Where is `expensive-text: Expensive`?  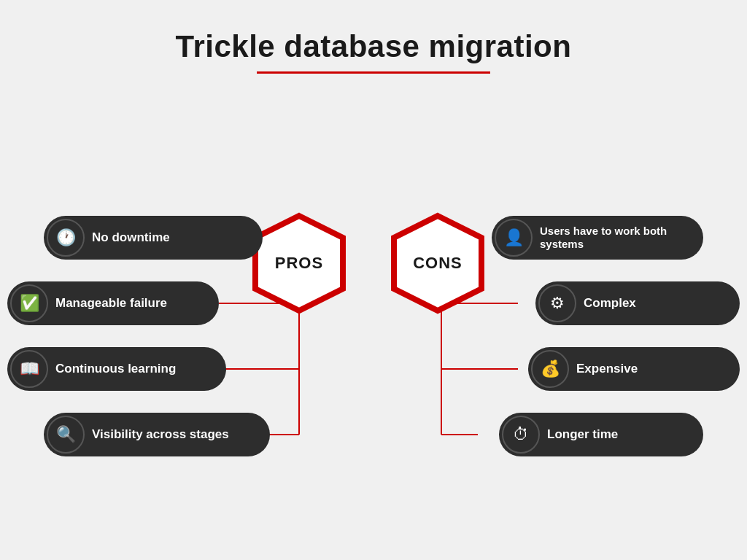 expensive-text: Expensive is located at coordinates (610, 369).